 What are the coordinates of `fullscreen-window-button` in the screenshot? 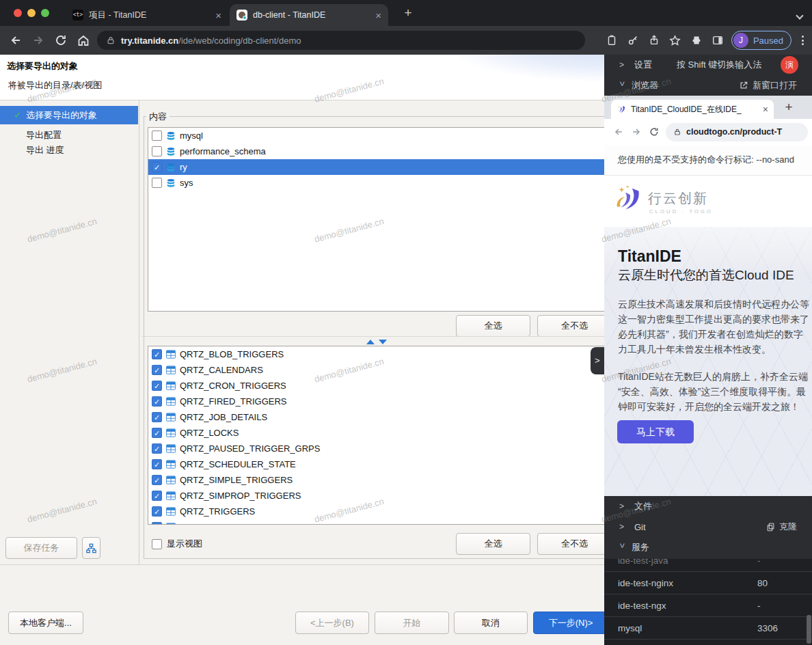 It's located at (45, 13).